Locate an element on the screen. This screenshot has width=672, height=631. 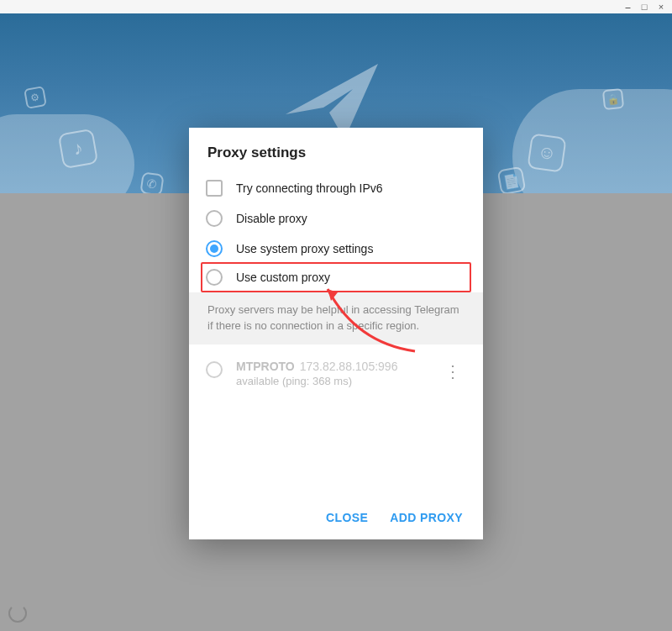
window-titlebar: ‒ □ × is located at coordinates (336, 7).